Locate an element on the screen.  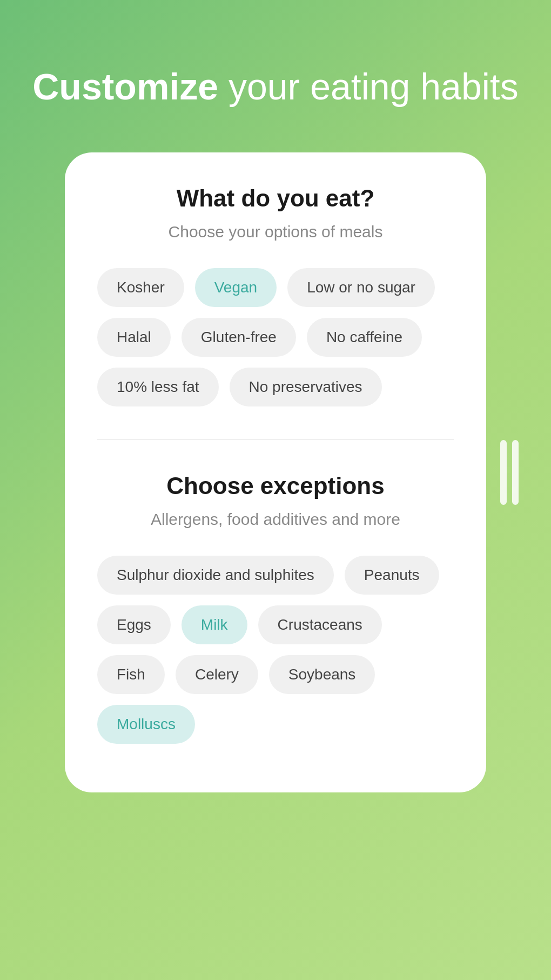
scrollbar-indicator is located at coordinates (509, 472).